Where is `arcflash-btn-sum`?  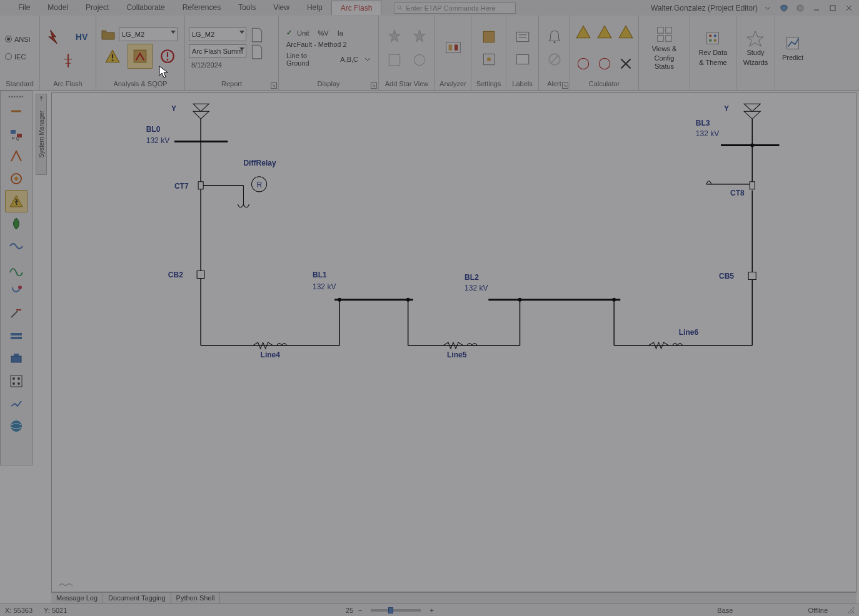
arcflash-btn-sum is located at coordinates (68, 61).